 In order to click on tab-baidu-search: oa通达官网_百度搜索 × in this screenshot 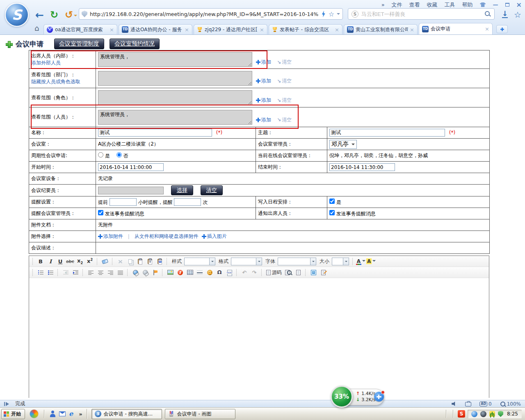, I will do `click(80, 30)`.